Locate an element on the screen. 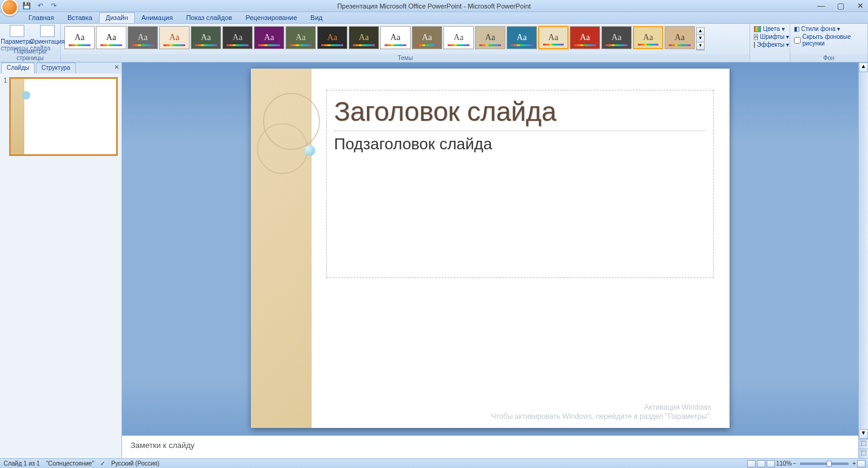  spellcheck-icon: ✓ is located at coordinates (103, 464).